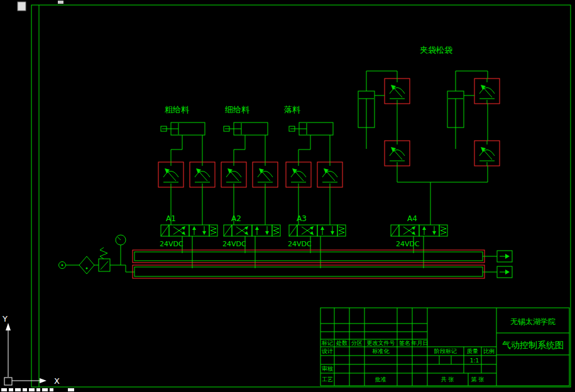 This screenshot has width=575, height=392. What do you see at coordinates (322, 264) in the screenshot?
I see `supply-manifold` at bounding box center [322, 264].